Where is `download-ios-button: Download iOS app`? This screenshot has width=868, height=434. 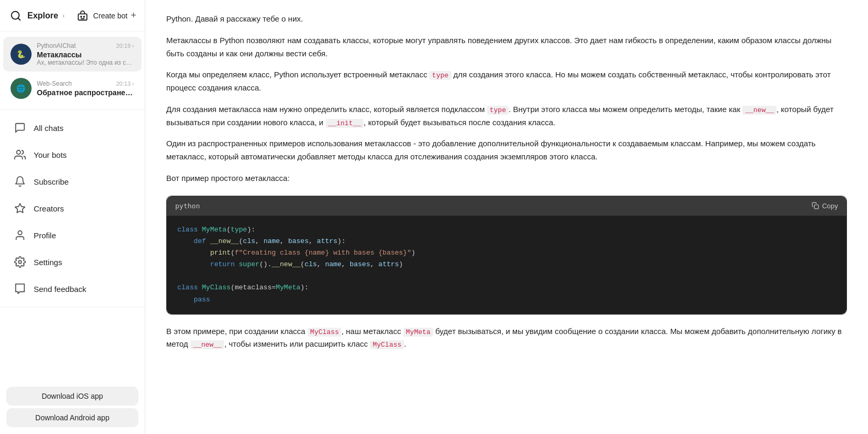
download-ios-button: Download iOS app is located at coordinates (73, 396).